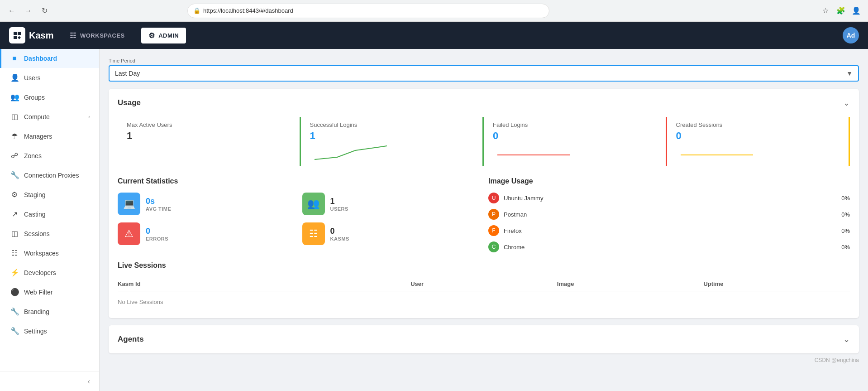  I want to click on image-usage-chrome: C Chrome 0%, so click(669, 247).